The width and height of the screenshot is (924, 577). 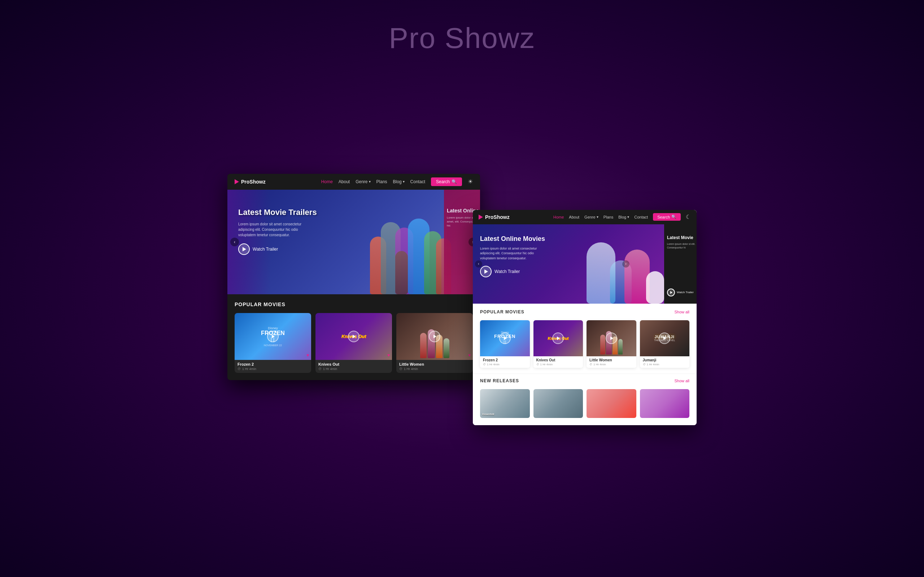 What do you see at coordinates (612, 344) in the screenshot?
I see `light-movie-card-little: Little Women ⏱ 1 Hr 4min` at bounding box center [612, 344].